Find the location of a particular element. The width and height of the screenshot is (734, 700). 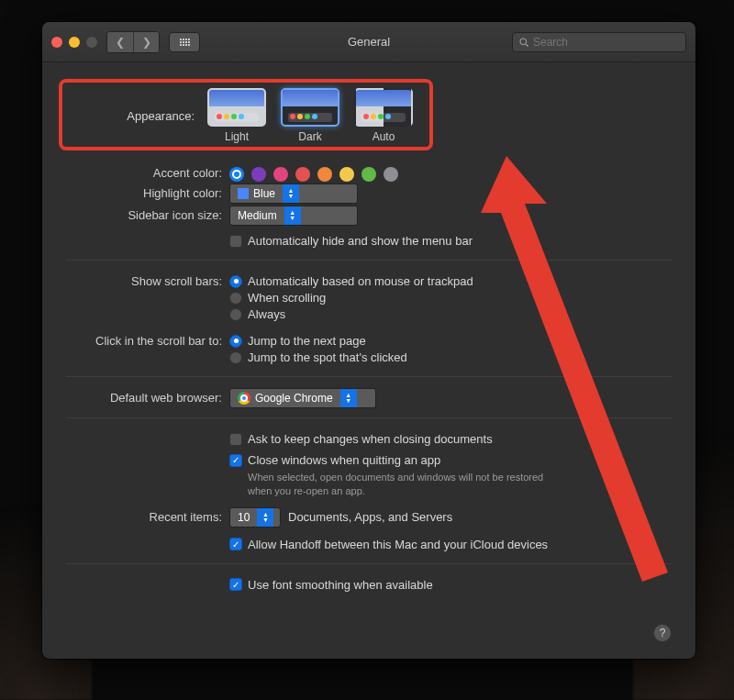

close-windows-label: Close windows when quitting an app is located at coordinates (344, 461).